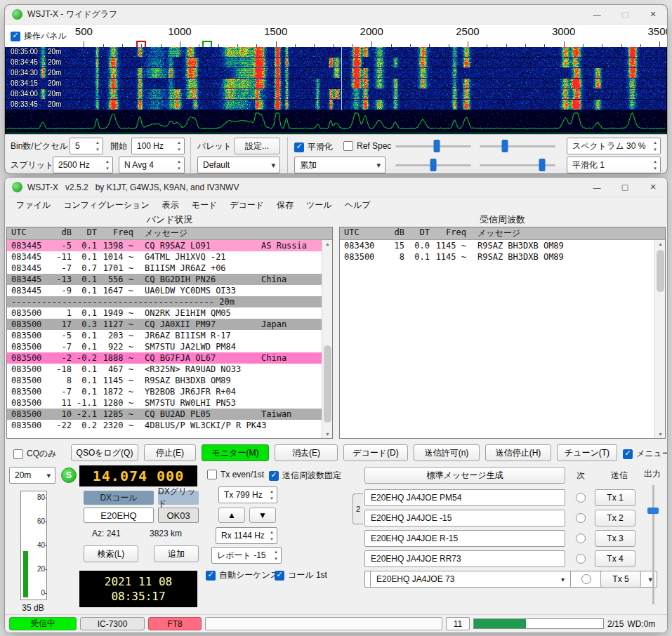 The height and width of the screenshot is (636, 672). Describe the element at coordinates (164, 336) in the screenshot. I see `decode-row: 083500 -5 0.1 203 ~ JR6AZ BI1ISM R-17` at that location.